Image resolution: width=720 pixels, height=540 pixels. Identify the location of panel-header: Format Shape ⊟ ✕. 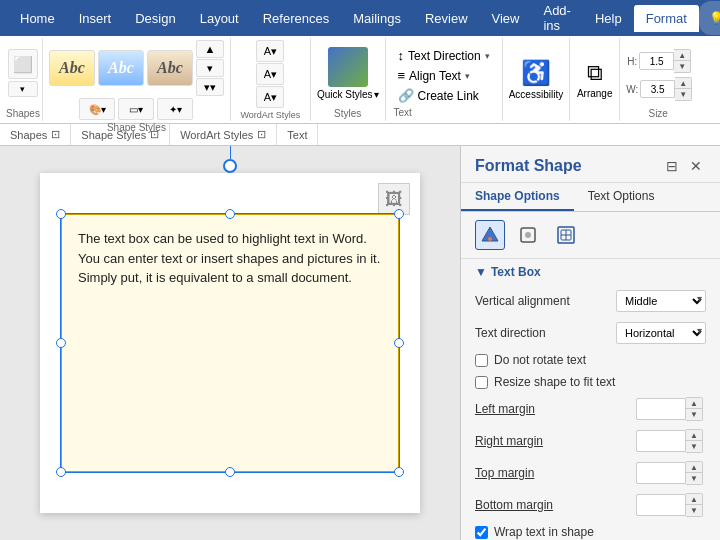
(590, 164).